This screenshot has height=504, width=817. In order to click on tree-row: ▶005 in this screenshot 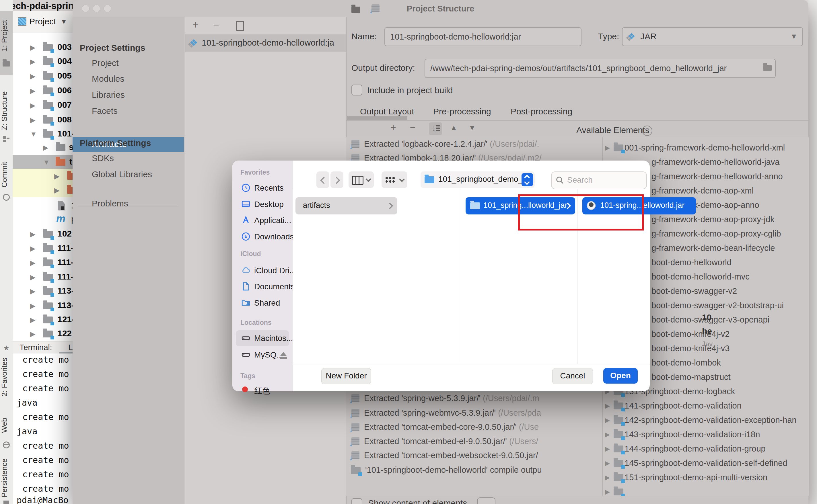, I will do `click(43, 76)`.